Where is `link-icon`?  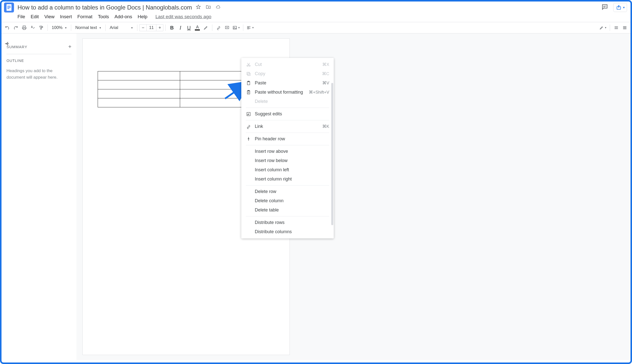
link-icon is located at coordinates (249, 126).